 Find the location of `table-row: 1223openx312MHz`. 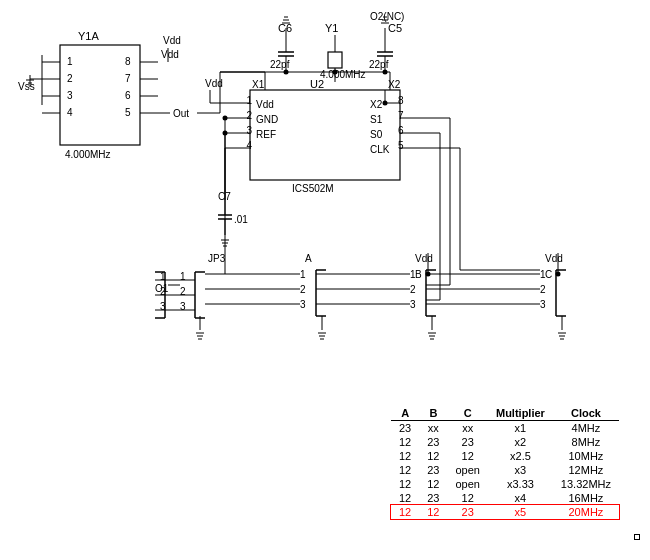

table-row: 1223openx312MHz is located at coordinates (505, 470).